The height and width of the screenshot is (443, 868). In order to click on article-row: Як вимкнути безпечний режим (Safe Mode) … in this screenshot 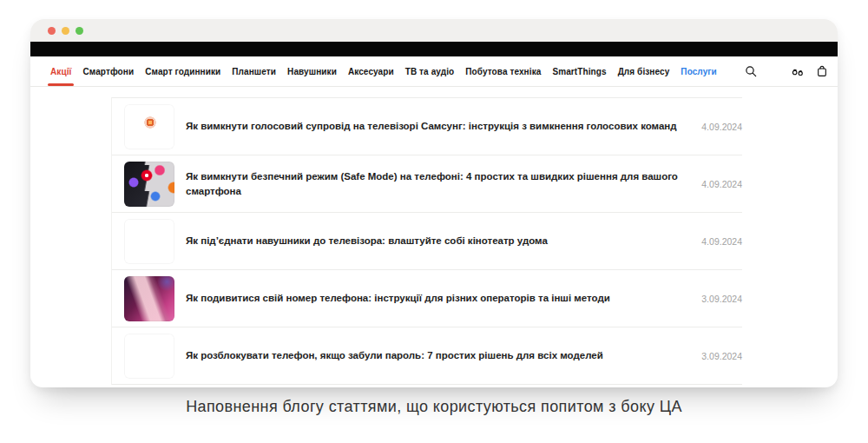, I will do `click(427, 184)`.